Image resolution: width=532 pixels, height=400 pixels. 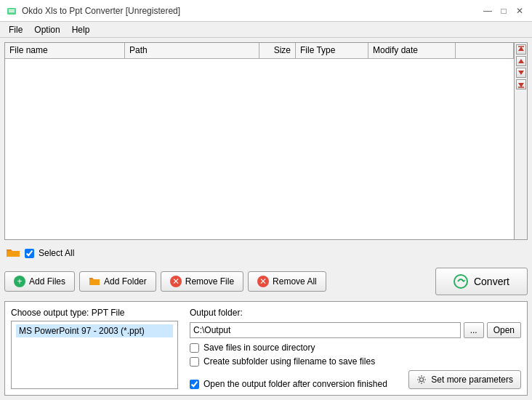 I want to click on output-type-label: Choose output type: PPT File, so click(x=94, y=313).